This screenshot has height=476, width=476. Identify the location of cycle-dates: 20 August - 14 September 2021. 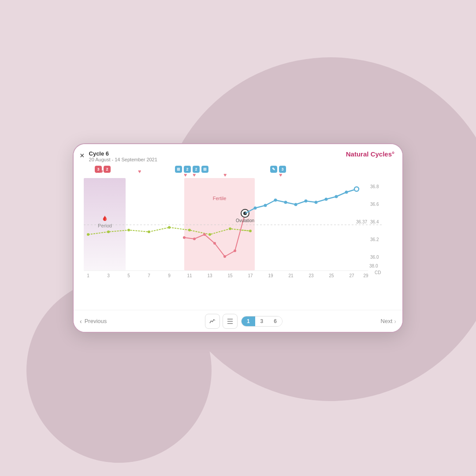
(123, 160).